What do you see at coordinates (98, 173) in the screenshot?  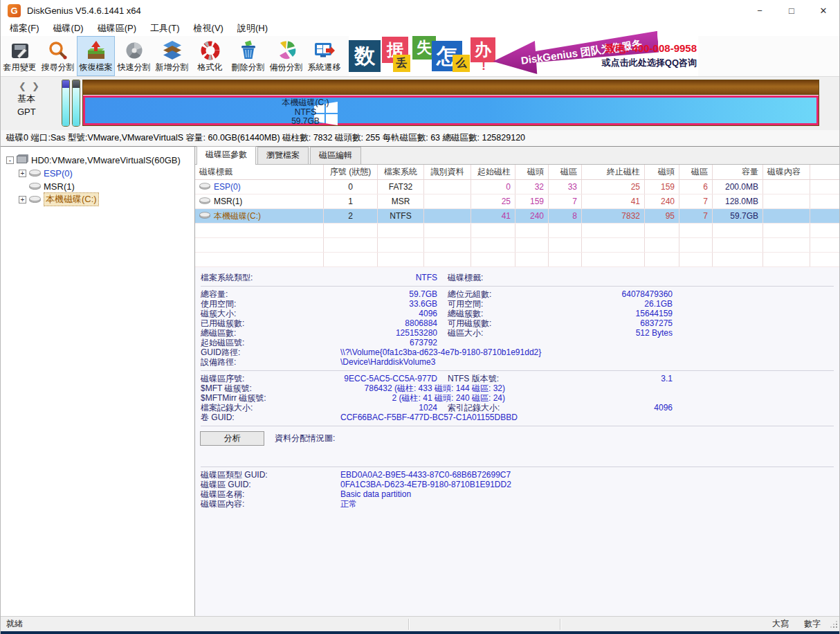 I see `tree-item-esp: + ESP(0)` at bounding box center [98, 173].